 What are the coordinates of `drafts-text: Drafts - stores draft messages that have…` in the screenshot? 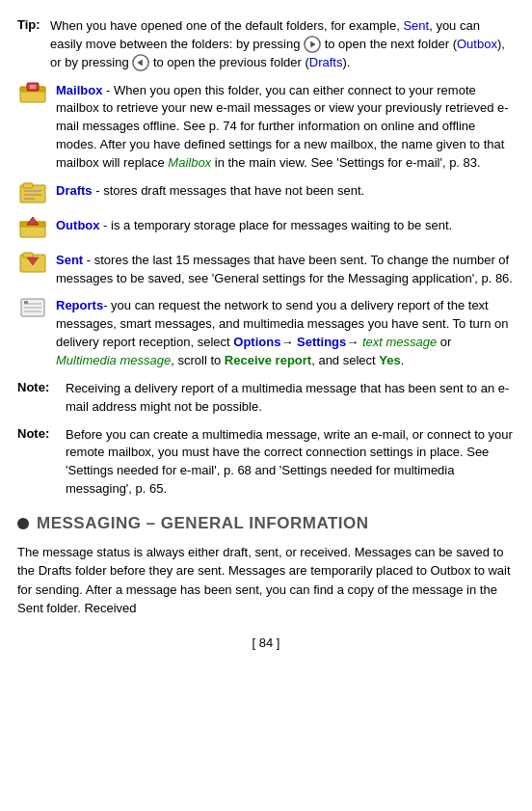 It's located at (285, 191).